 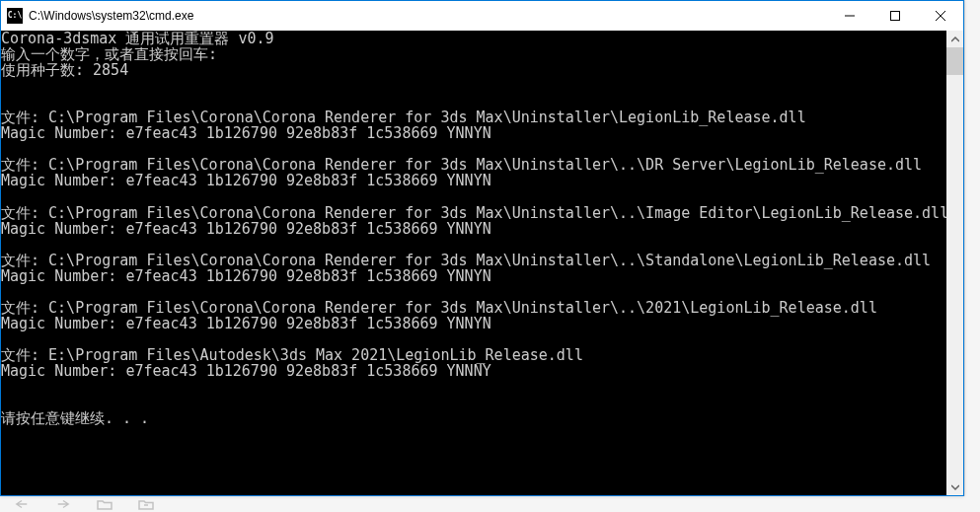 I want to click on background-right-strip, so click(x=972, y=256).